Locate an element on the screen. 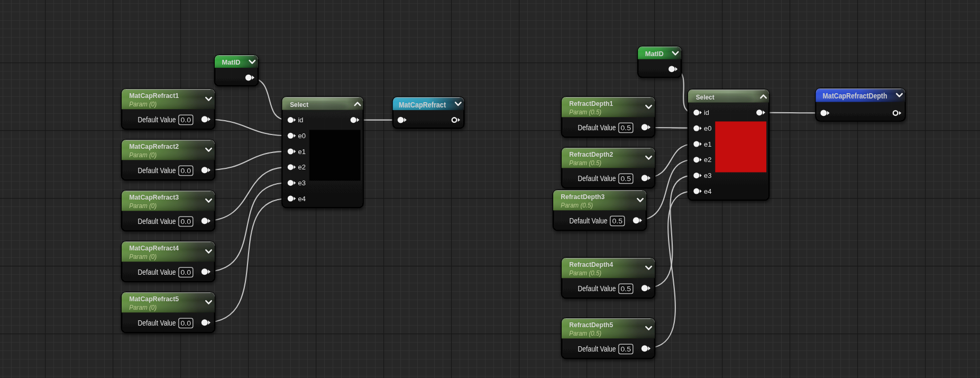 The height and width of the screenshot is (378, 980). svg-text: RefractDepth4 is located at coordinates (591, 265).